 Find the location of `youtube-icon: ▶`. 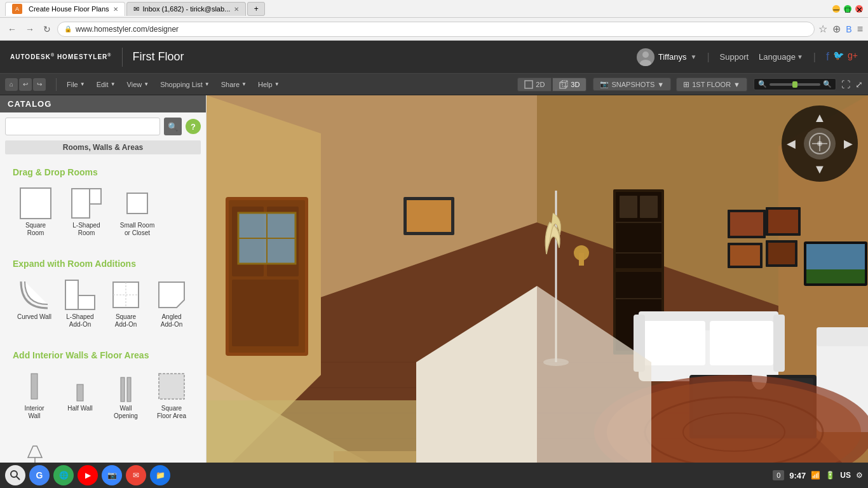

youtube-icon: ▶ is located at coordinates (88, 475).